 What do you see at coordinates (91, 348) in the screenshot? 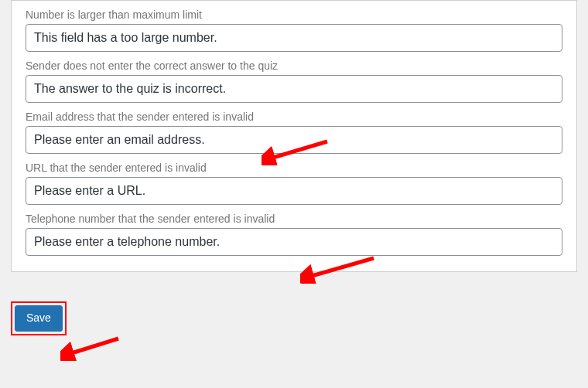
I see `arrow-annotation-icon` at bounding box center [91, 348].